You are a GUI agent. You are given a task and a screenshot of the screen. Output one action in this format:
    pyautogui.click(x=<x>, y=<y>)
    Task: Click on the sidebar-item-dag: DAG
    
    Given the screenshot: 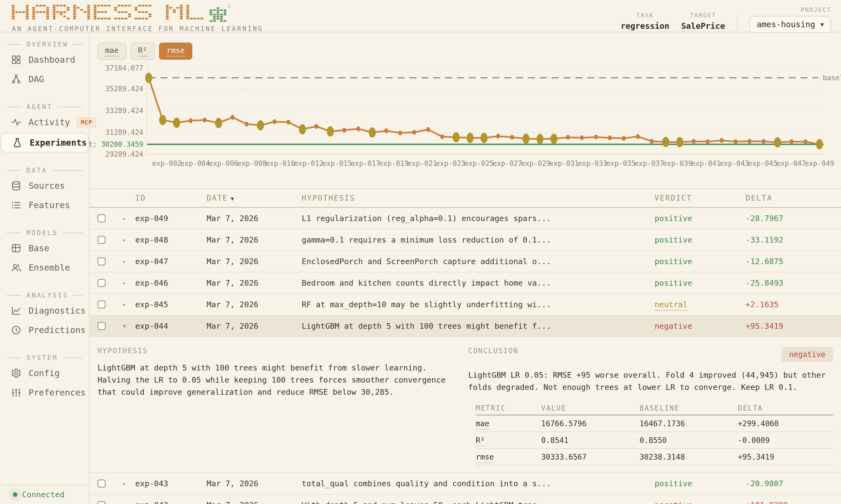 What is the action you would take?
    pyautogui.click(x=45, y=79)
    